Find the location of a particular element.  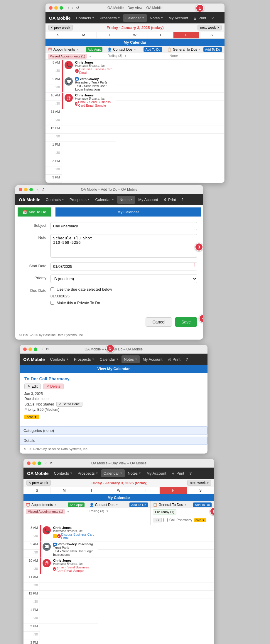

categories-section-3: Categories (none) is located at coordinates (114, 431).